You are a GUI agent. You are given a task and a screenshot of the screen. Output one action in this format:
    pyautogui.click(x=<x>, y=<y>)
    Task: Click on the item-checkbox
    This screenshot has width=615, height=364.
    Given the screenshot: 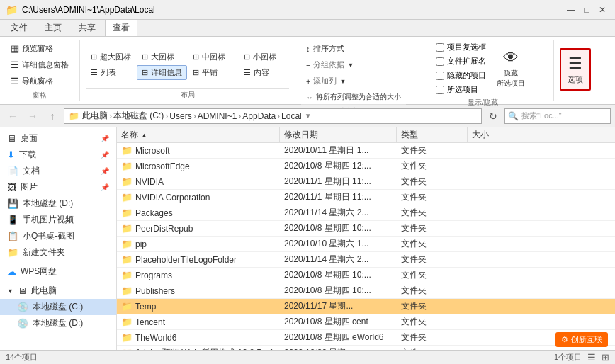 What is the action you would take?
    pyautogui.click(x=440, y=47)
    